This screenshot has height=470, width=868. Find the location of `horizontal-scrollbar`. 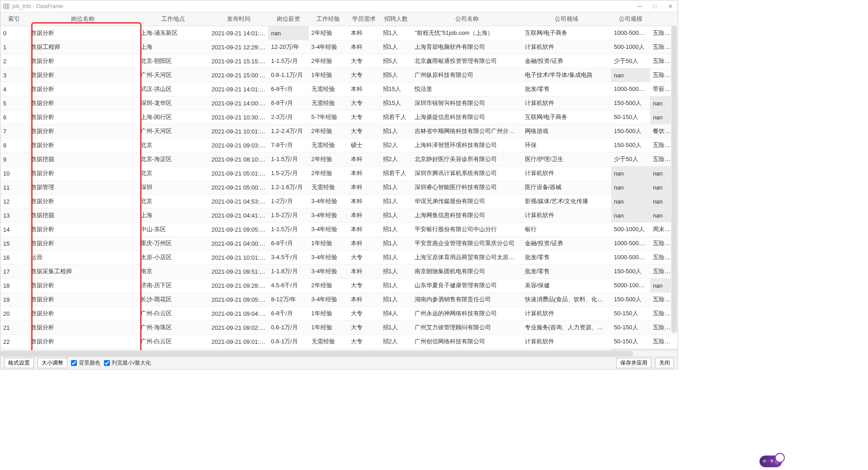

horizontal-scrollbar is located at coordinates (339, 353).